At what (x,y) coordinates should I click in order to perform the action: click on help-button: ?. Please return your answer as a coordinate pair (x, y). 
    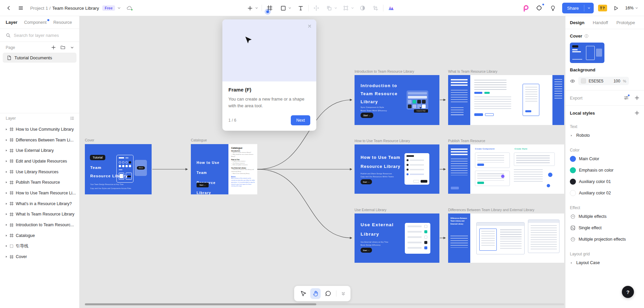
    Looking at the image, I should click on (628, 292).